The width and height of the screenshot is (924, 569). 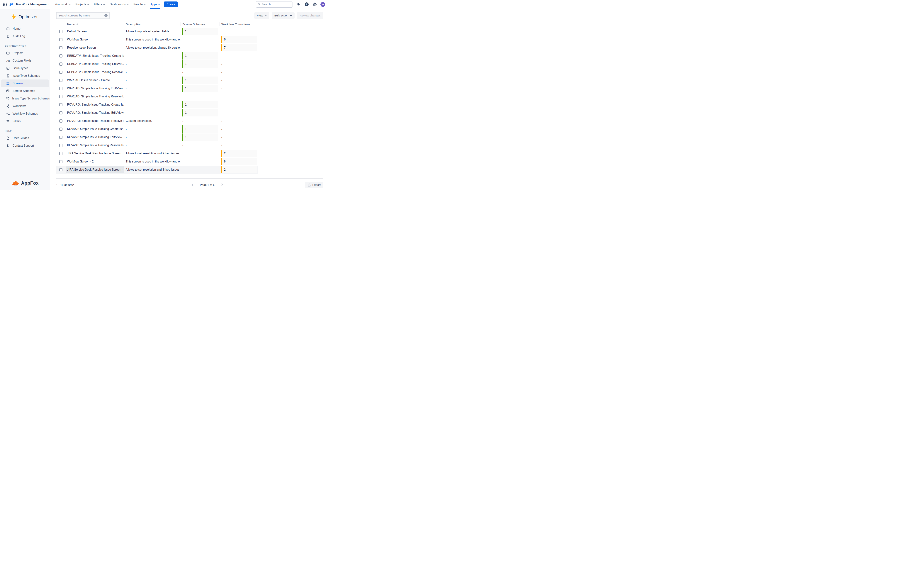 What do you see at coordinates (81, 16) in the screenshot?
I see `screens-search-input` at bounding box center [81, 16].